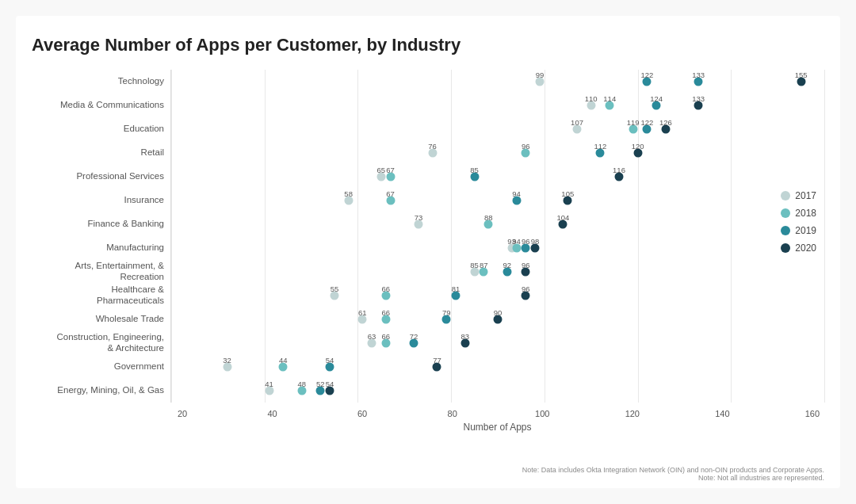  I want to click on y-label: Arts, Entertainment, &Recreation, so click(101, 272).